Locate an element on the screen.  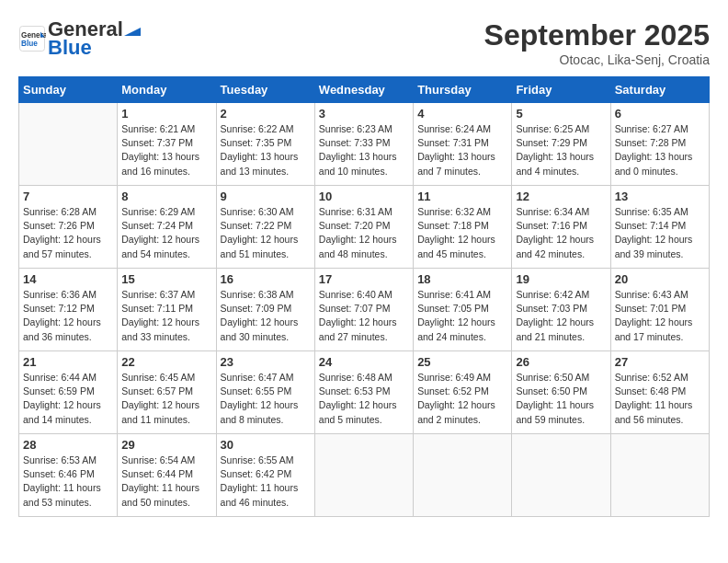
calendar-cell: 15Sunrise: 6:37 AMSunset: 7:11 PMDayligh… is located at coordinates (167, 310).